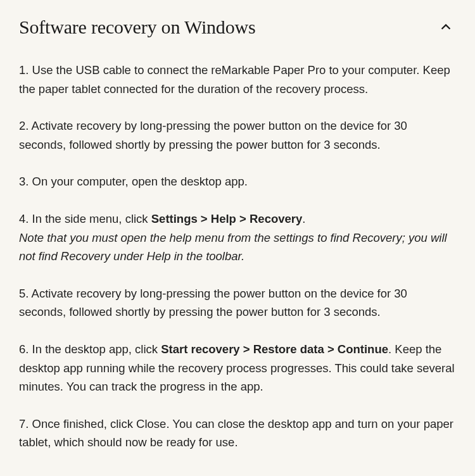  I want to click on accordion-toggle: Software recovery on Windows, so click(238, 27).